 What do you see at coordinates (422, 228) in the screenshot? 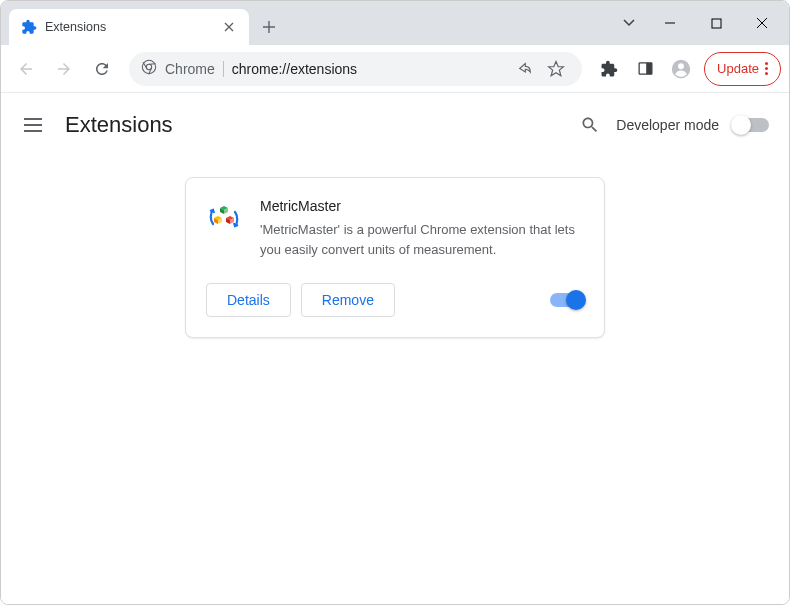
I see `extension-info: MetricMaster 'MetricMaster' is a powerfu…` at bounding box center [422, 228].